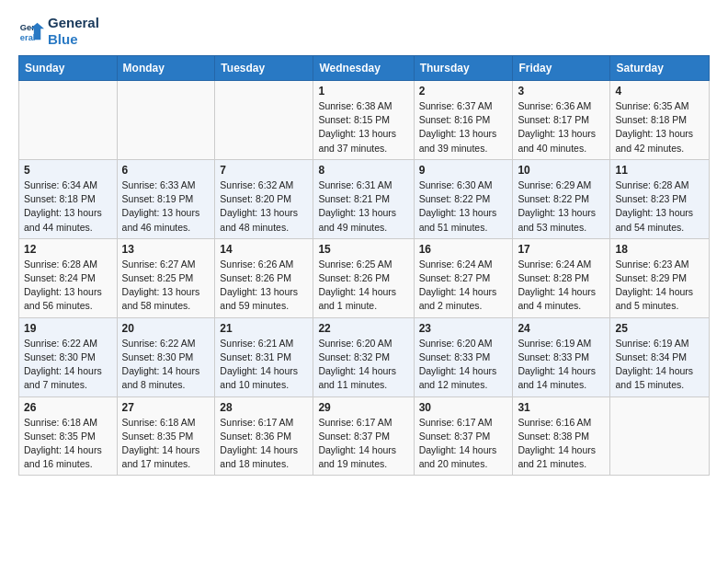  I want to click on logo-icon: Gen eral, so click(31, 31).